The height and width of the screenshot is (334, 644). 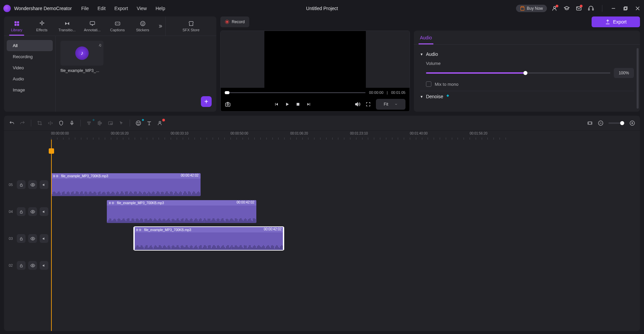 What do you see at coordinates (50, 123) in the screenshot?
I see `split-button` at bounding box center [50, 123].